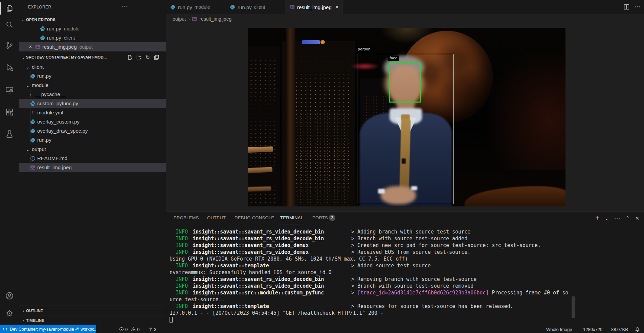 This screenshot has width=644, height=333. I want to click on new-terminal-icon: +, so click(597, 218).